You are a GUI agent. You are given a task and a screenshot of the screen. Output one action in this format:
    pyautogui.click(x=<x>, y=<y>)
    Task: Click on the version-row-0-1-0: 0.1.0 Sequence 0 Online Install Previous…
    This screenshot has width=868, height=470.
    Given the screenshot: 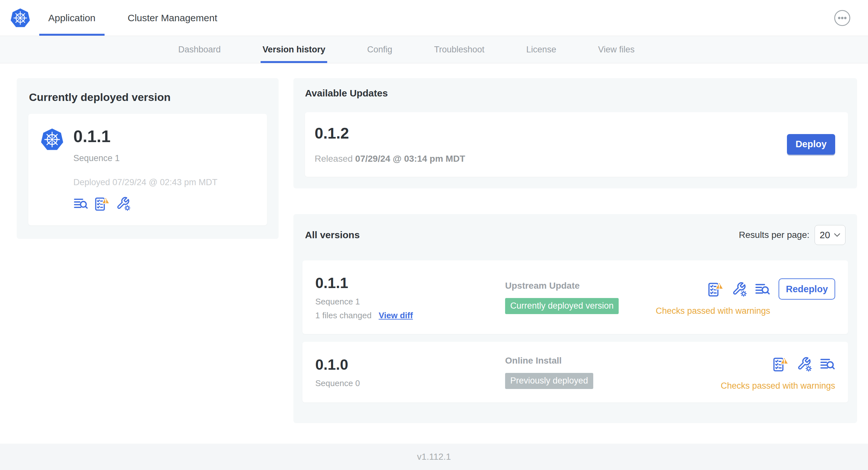 What is the action you would take?
    pyautogui.click(x=575, y=372)
    